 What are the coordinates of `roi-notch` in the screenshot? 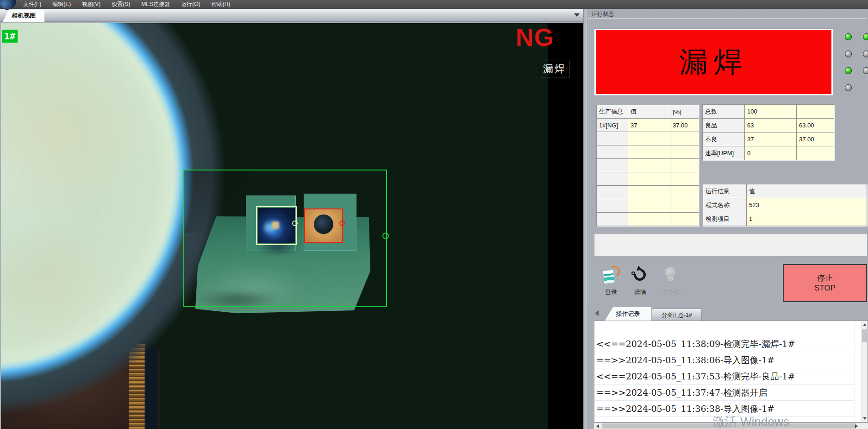 It's located at (386, 236).